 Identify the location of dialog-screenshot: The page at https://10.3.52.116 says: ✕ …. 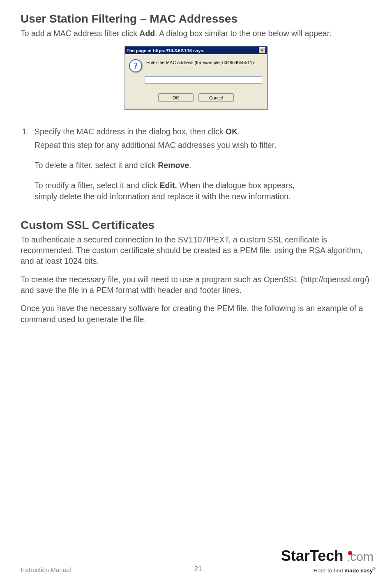
(196, 78).